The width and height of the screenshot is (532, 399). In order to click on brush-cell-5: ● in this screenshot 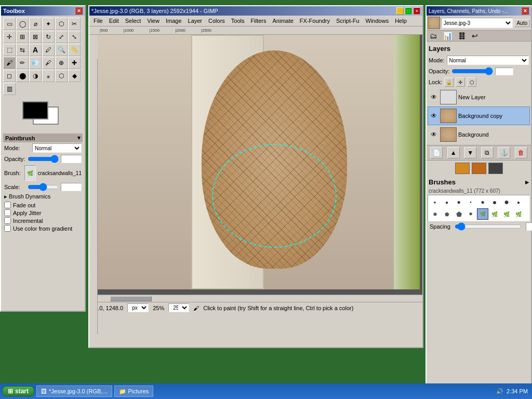, I will do `click(483, 202)`.